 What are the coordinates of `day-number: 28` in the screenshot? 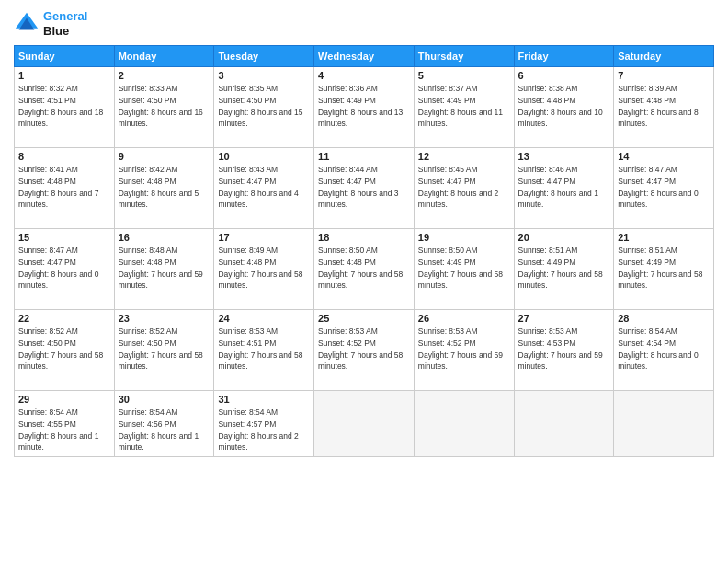 It's located at (664, 318).